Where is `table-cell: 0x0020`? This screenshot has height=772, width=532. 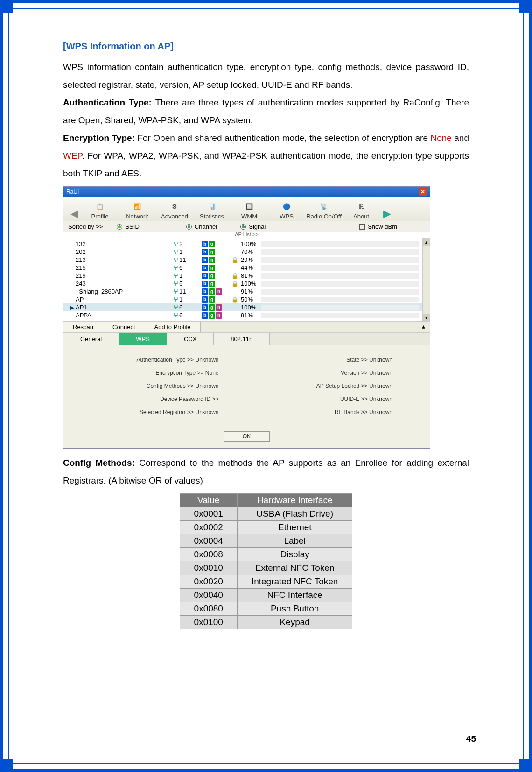 table-cell: 0x0020 is located at coordinates (208, 582).